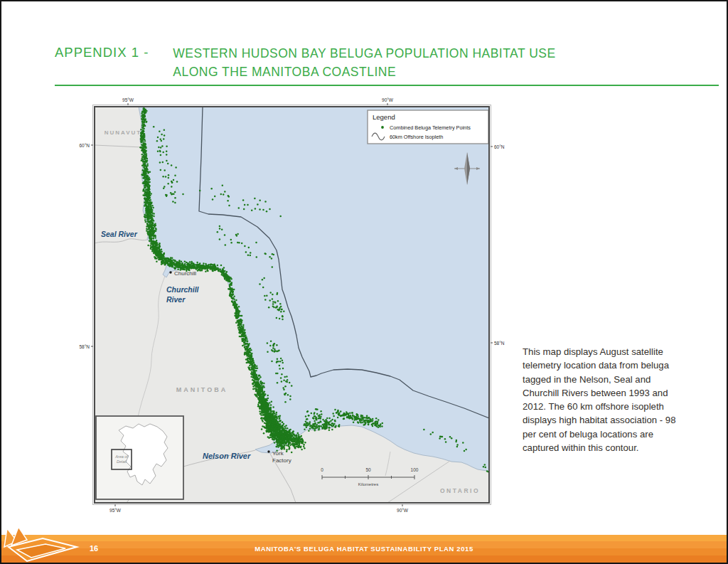 This screenshot has height=564, width=728. Describe the element at coordinates (415, 469) in the screenshot. I see `scale-tick-100: 100` at that location.